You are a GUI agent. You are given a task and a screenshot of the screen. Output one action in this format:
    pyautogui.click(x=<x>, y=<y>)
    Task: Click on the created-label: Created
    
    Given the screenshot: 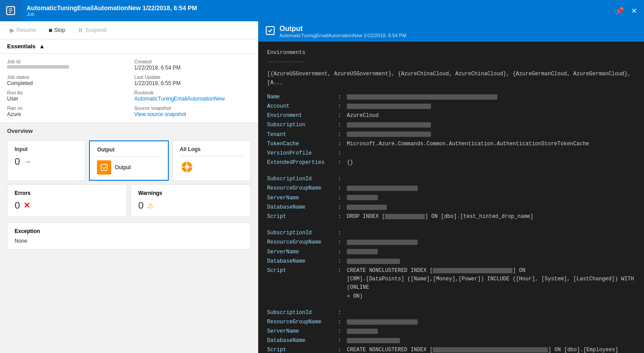 What is the action you would take?
    pyautogui.click(x=192, y=62)
    